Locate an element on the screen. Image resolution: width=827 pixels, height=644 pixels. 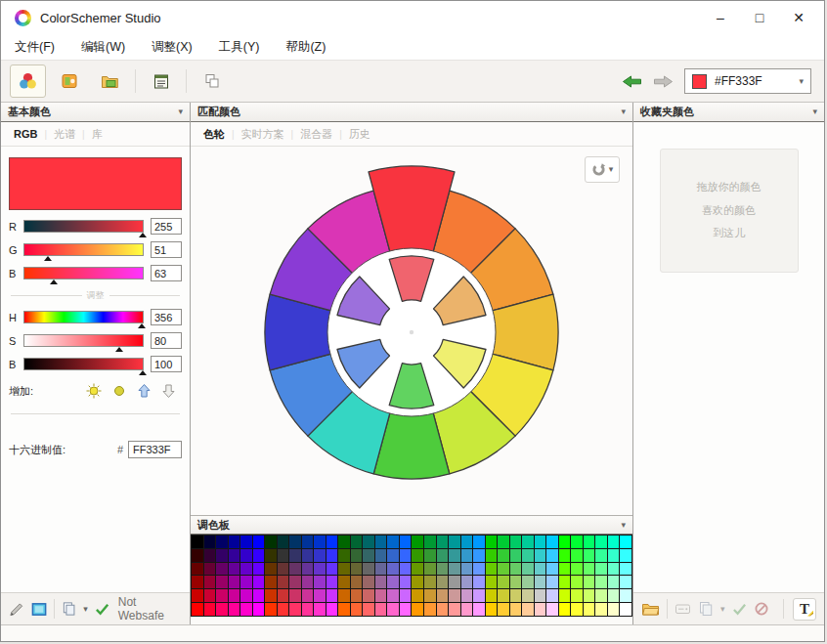
tab-mixer: 混合器 is located at coordinates (317, 135).